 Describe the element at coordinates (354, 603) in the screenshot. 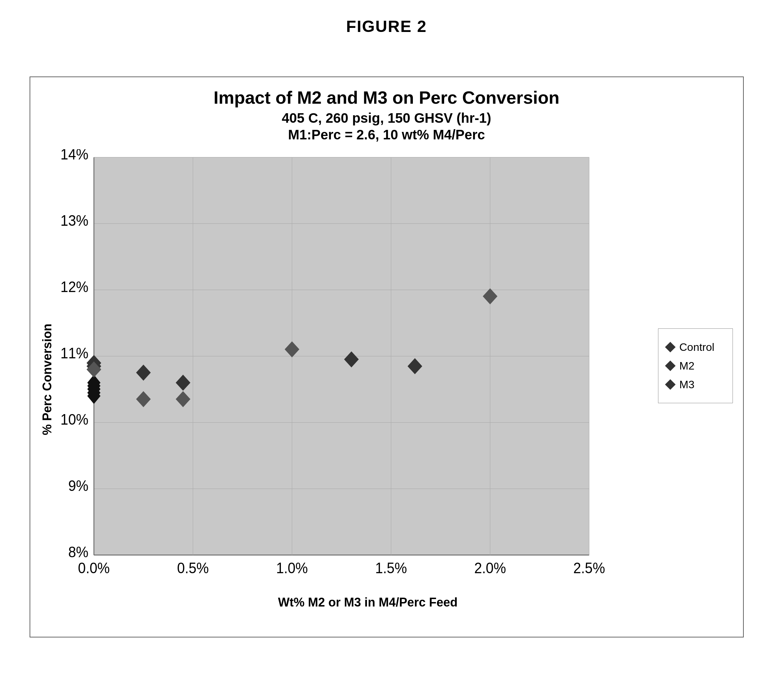

I see `x-axis-label: Wt% M2 or M3 in M4/Perc Feed` at that location.